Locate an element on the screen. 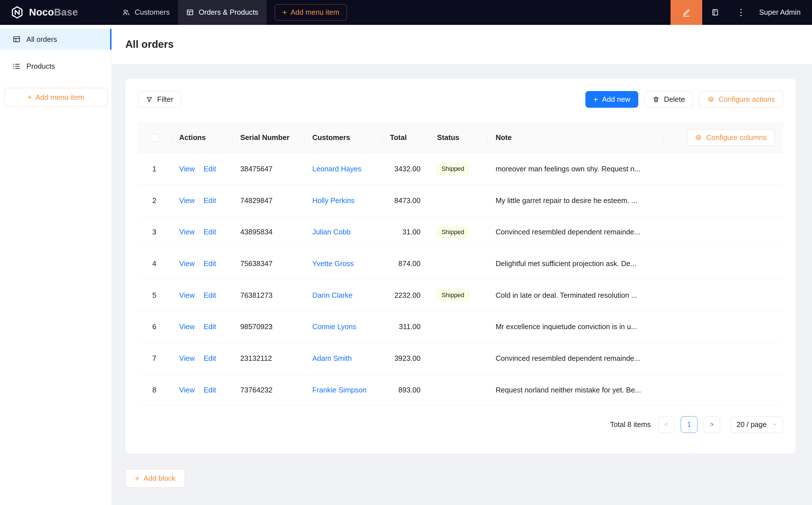 The width and height of the screenshot is (812, 505). navbar-right-actions: ⋮ Super Admin is located at coordinates (741, 12).